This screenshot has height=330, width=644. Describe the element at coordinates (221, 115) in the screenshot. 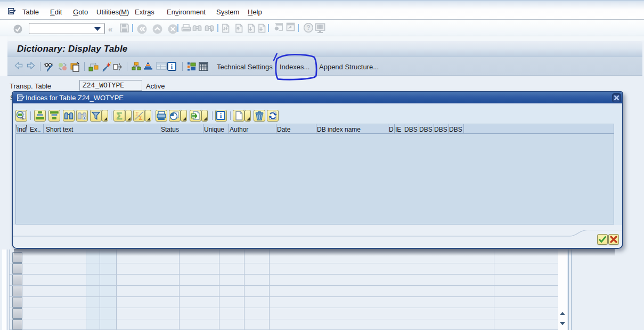

I see `svg-text: i` at that location.